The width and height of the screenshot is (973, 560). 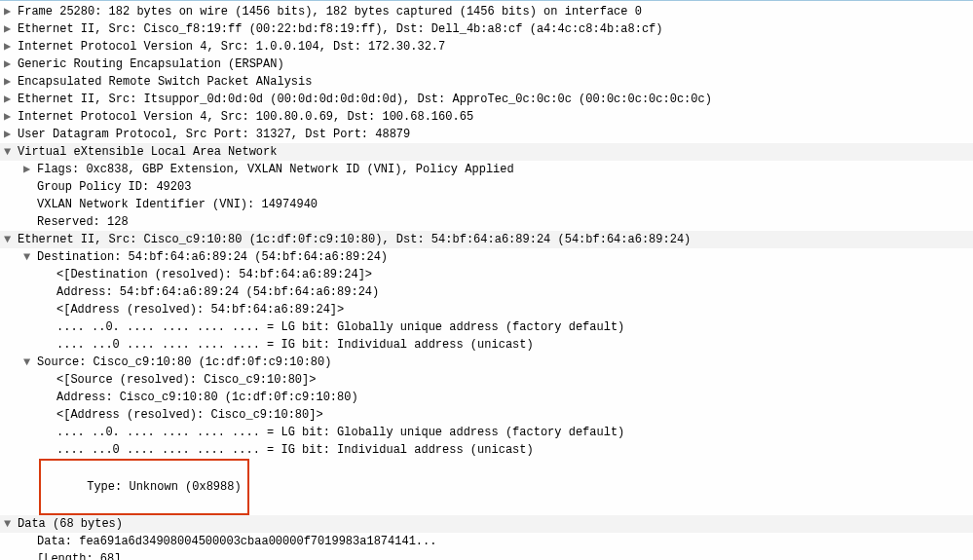 I want to click on eth-src-addr: Address: Cisco_c9:10:80 (1c:df:0f:c9:10:…, so click(x=514, y=397).